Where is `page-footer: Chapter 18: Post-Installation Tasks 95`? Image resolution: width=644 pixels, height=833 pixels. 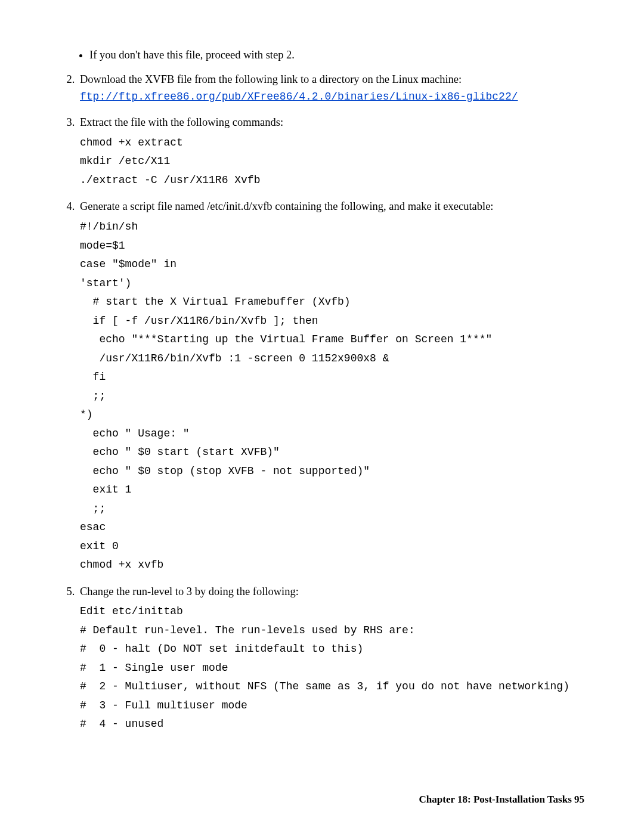
page-footer: Chapter 18: Post-Installation Tasks 95 is located at coordinates (502, 800).